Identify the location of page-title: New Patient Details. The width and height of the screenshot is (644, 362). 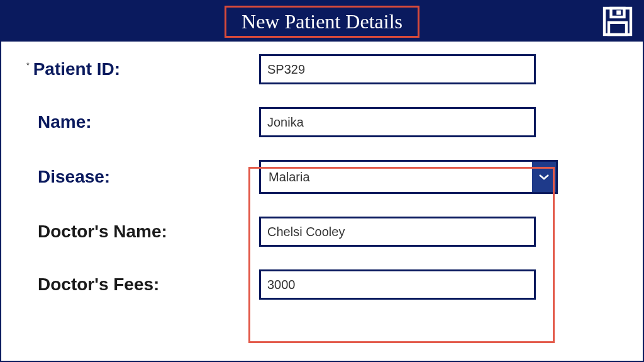
(322, 21).